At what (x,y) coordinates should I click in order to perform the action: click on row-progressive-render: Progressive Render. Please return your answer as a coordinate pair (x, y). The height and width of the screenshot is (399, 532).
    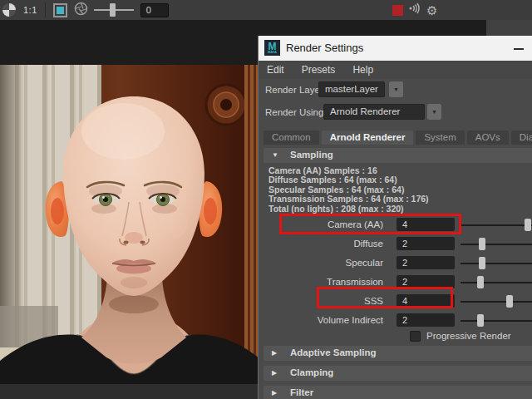
    Looking at the image, I should click on (396, 337).